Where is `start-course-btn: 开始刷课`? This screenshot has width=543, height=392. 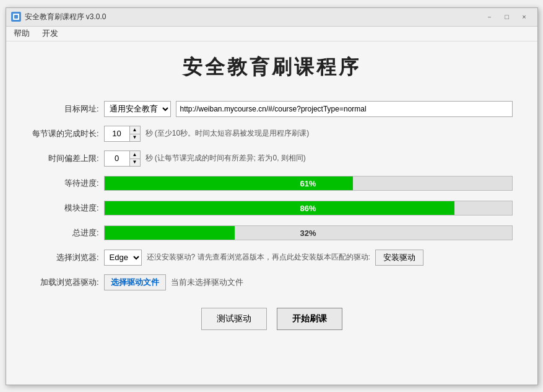 start-course-btn: 开始刷课 is located at coordinates (310, 319).